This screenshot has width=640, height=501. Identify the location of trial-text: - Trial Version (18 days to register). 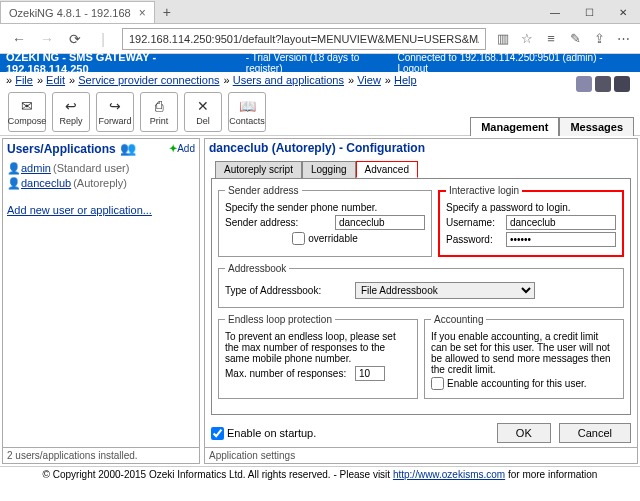
(322, 63).